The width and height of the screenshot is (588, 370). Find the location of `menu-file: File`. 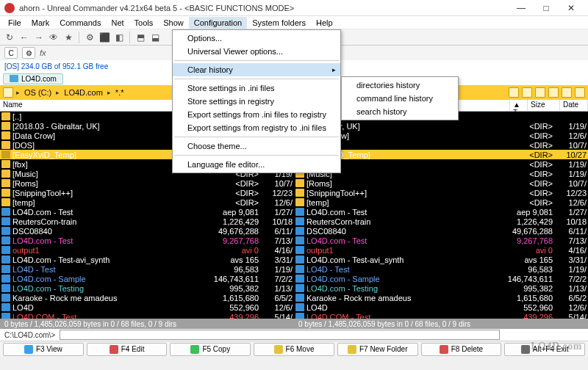

menu-file: File is located at coordinates (15, 23).